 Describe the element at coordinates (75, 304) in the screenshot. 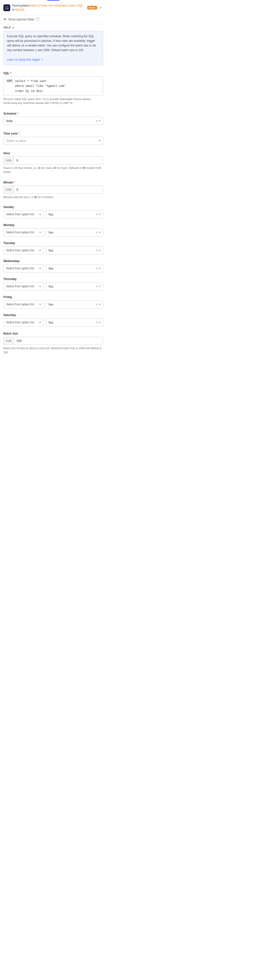

I see `day-value-select-friday: Yes×▾` at that location.